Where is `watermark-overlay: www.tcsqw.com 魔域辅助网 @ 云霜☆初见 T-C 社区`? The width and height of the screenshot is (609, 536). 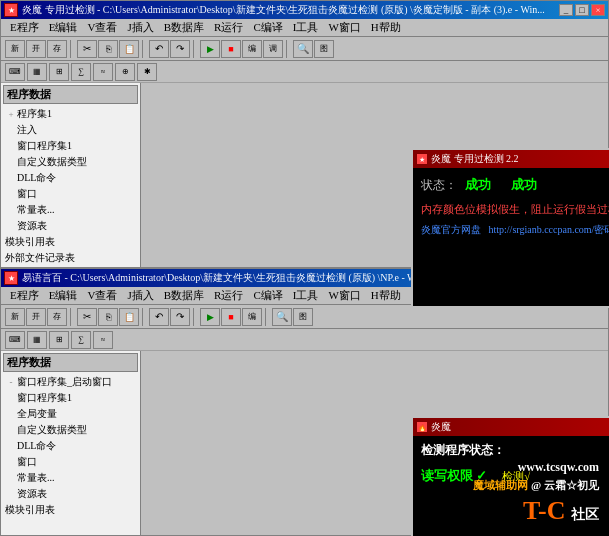 watermark-overlay: www.tcsqw.com 魔域辅助网 @ 云霜☆初见 T-C 社区 is located at coordinates (536, 494).